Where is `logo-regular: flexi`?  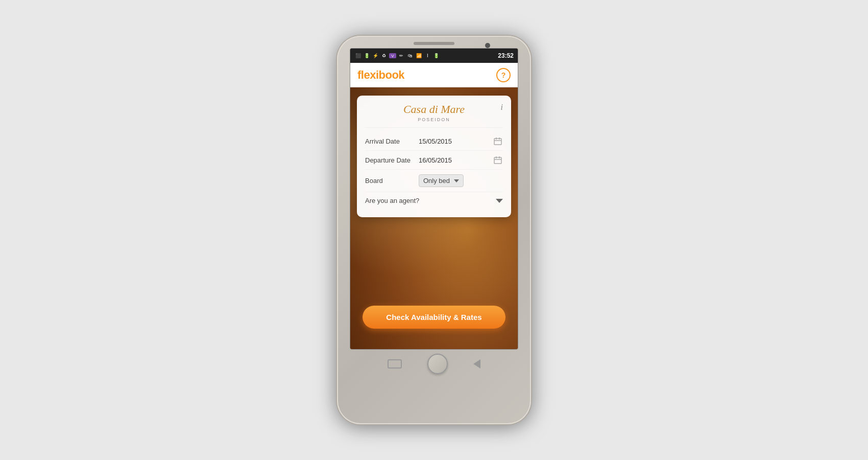
logo-regular: flexi is located at coordinates (368, 75).